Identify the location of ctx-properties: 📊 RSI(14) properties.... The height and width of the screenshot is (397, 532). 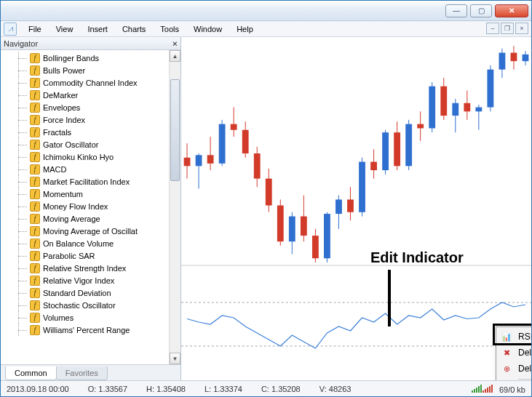
(515, 337).